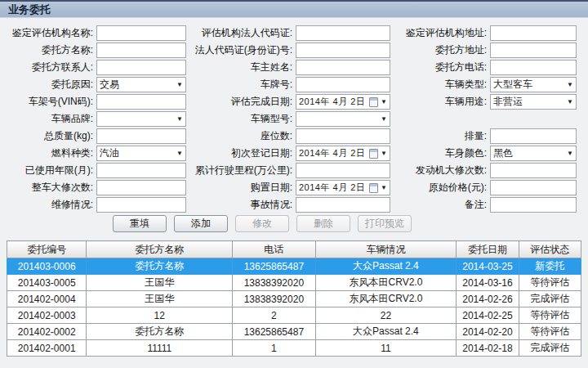 This screenshot has height=368, width=588. What do you see at coordinates (488, 332) in the screenshot?
I see `table-cell: 2014-02-20` at bounding box center [488, 332].